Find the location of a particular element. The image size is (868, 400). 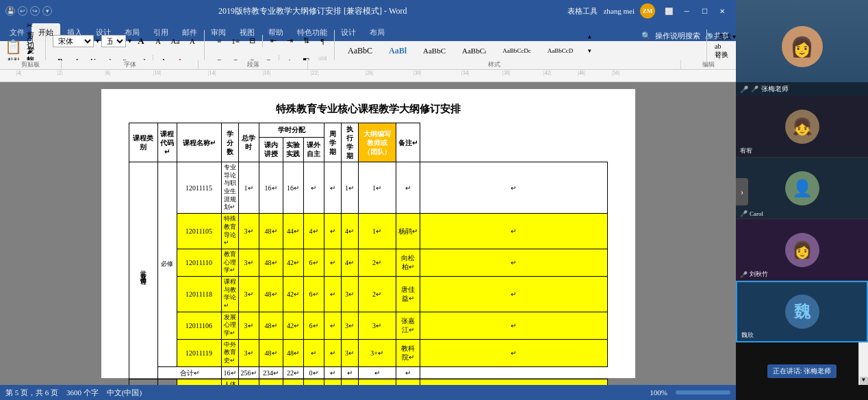

title-bar-right: 表格工具 zhang mei ZM ⬜ ─ ☐ ✕ is located at coordinates (649, 11).